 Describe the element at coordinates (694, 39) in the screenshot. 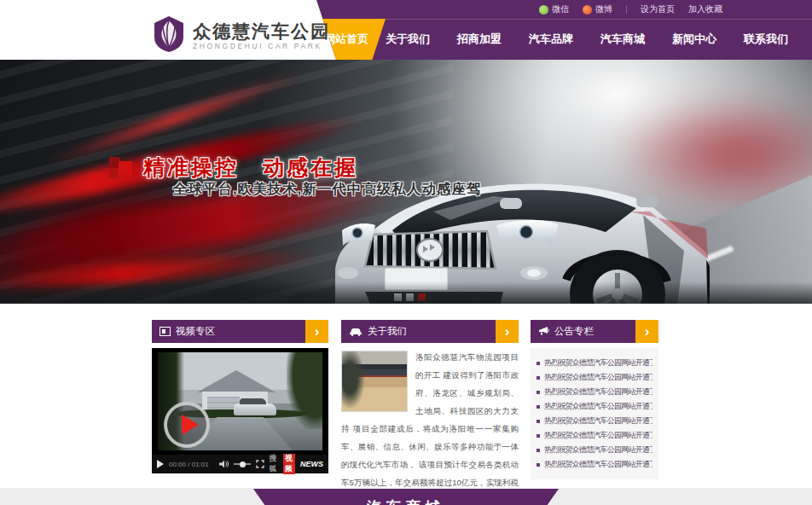

I see `nav-item-news: 新闻中心` at that location.